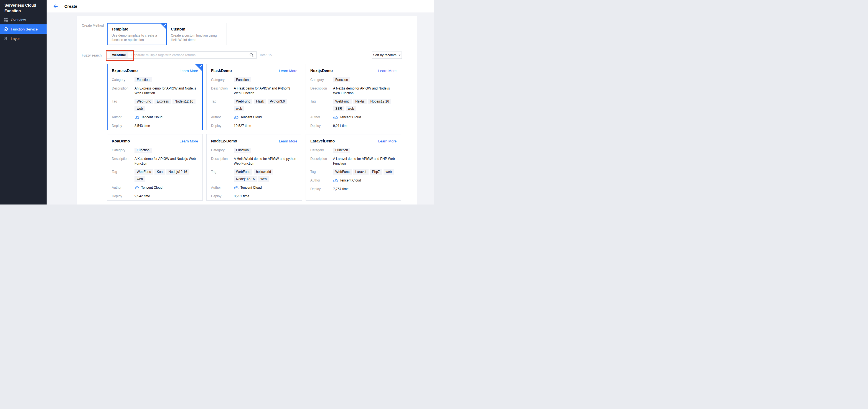  Describe the element at coordinates (400, 55) in the screenshot. I see `chevron-down-icon` at that location.